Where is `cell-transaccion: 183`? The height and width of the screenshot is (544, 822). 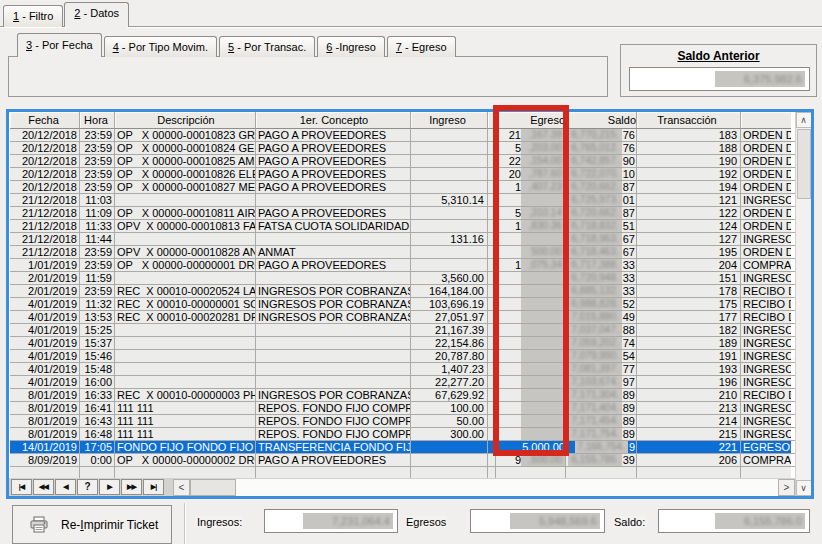 cell-transaccion: 183 is located at coordinates (689, 135).